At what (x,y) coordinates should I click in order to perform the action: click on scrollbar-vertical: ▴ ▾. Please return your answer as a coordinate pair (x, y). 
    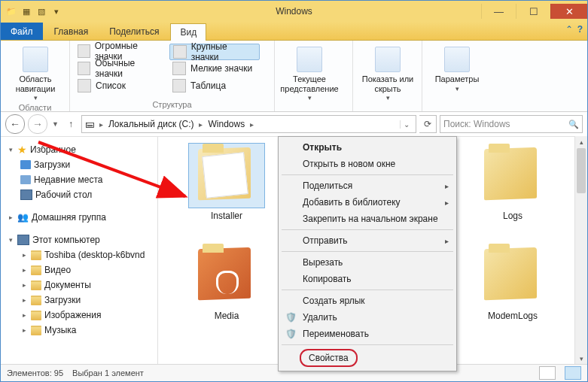
    Looking at the image, I should click on (581, 250).